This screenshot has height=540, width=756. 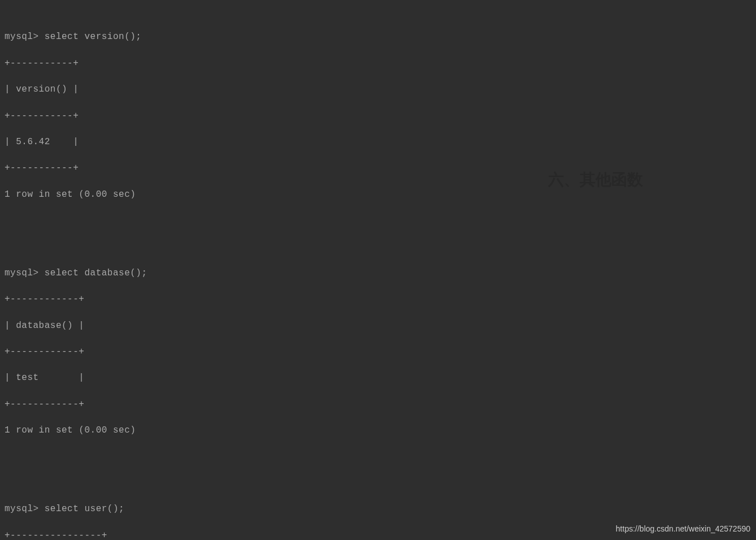 I want to click on table-value: | test |, so click(x=378, y=378).